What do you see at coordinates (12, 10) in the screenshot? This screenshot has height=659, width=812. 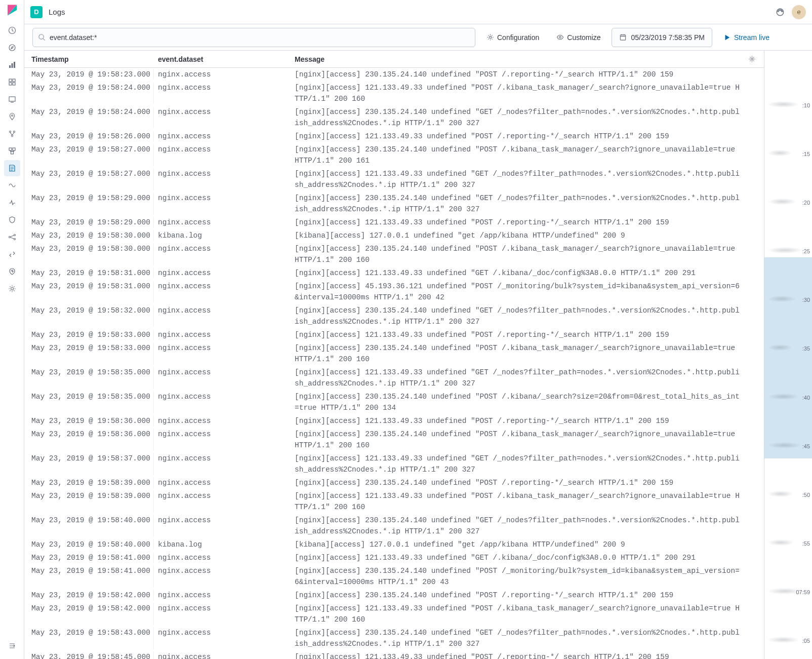 I see `kibana-logo` at bounding box center [12, 10].